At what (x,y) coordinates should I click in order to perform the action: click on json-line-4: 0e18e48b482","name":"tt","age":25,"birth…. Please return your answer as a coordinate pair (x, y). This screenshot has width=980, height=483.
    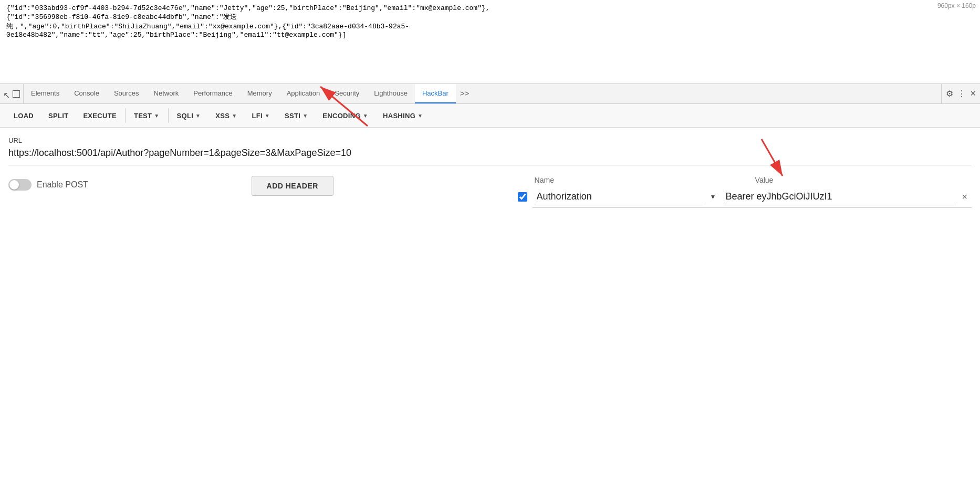
    Looking at the image, I should click on (490, 35).